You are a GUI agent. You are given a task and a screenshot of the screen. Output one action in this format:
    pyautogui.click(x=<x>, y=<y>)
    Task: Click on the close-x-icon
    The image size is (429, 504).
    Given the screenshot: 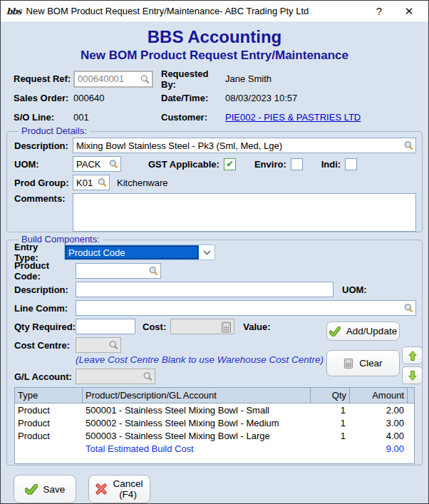 What is the action you would take?
    pyautogui.click(x=101, y=489)
    